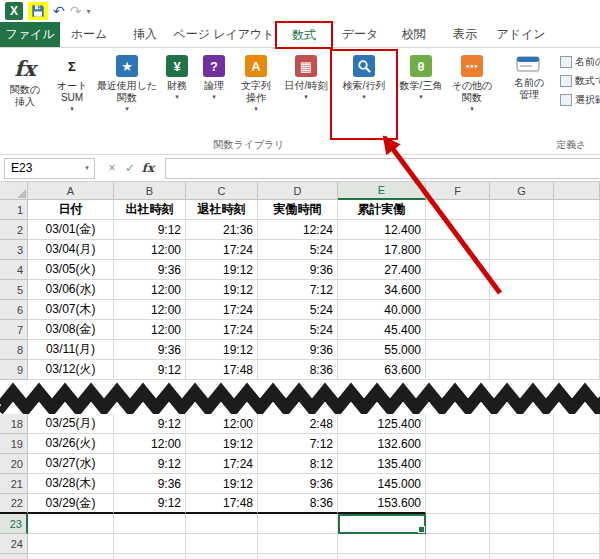 The image size is (600, 559). I want to click on cell-A9: 03/12(火), so click(71, 370).